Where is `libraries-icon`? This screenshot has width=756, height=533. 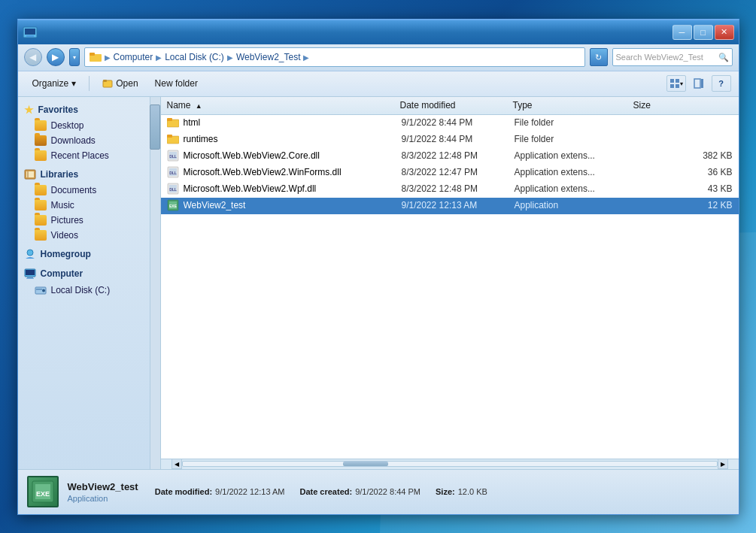 libraries-icon is located at coordinates (30, 174).